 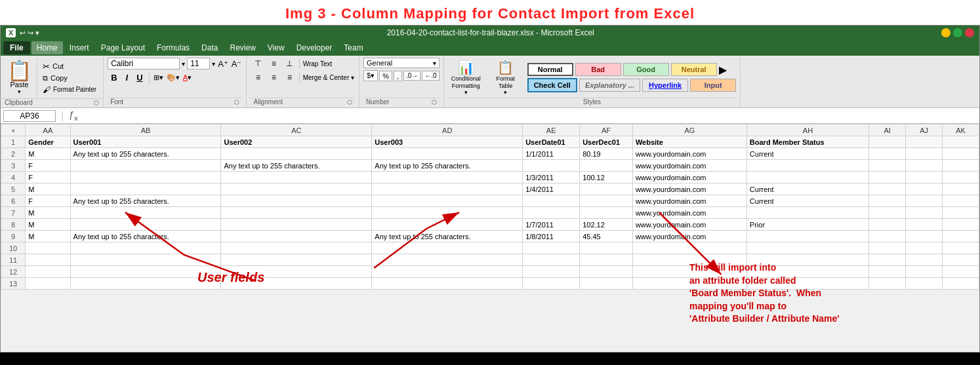 What do you see at coordinates (114, 77) in the screenshot?
I see `bold-button: B` at bounding box center [114, 77].